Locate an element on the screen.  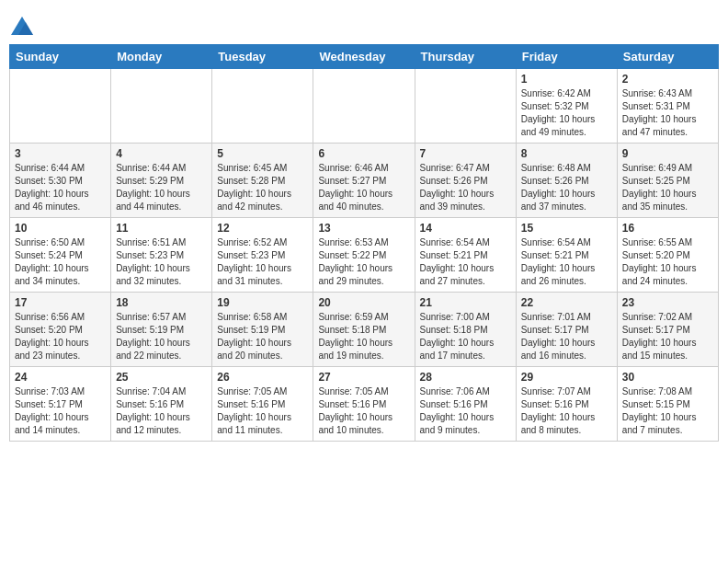
calendar-cell: 21Sunrise: 7:00 AM Sunset: 5:18 PM Dayli… is located at coordinates (465, 329).